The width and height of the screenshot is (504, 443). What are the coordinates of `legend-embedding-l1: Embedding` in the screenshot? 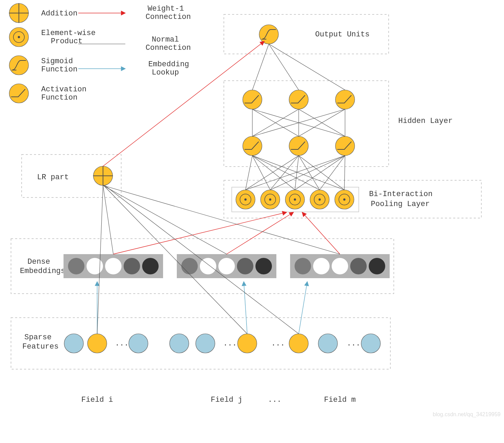 It's located at (169, 65).